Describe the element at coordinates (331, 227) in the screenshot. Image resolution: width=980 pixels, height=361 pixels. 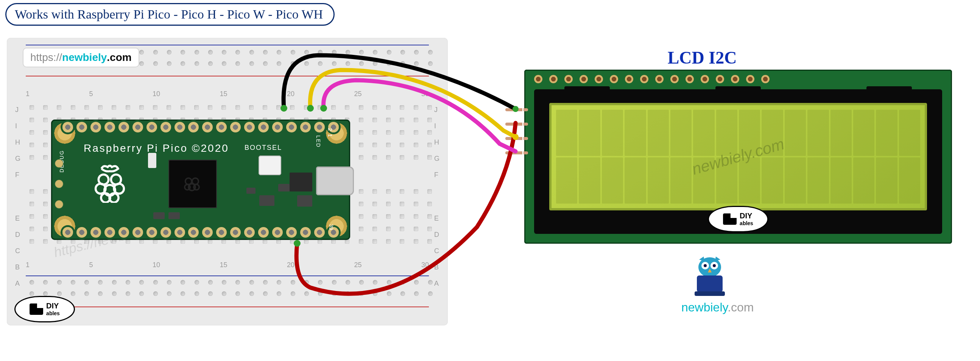
I see `pico-pin39-label: 39` at that location.